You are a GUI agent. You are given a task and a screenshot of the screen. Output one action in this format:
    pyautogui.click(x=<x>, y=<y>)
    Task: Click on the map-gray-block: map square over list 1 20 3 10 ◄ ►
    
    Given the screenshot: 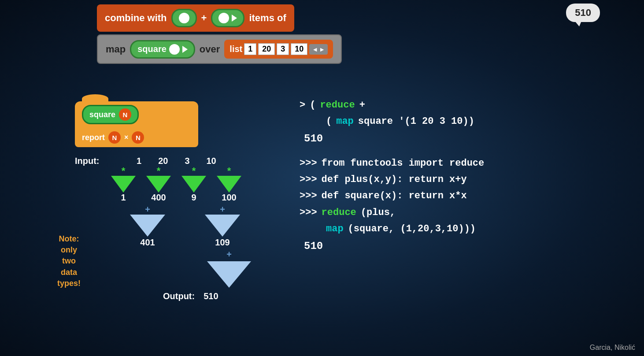 What is the action you would take?
    pyautogui.click(x=219, y=49)
    